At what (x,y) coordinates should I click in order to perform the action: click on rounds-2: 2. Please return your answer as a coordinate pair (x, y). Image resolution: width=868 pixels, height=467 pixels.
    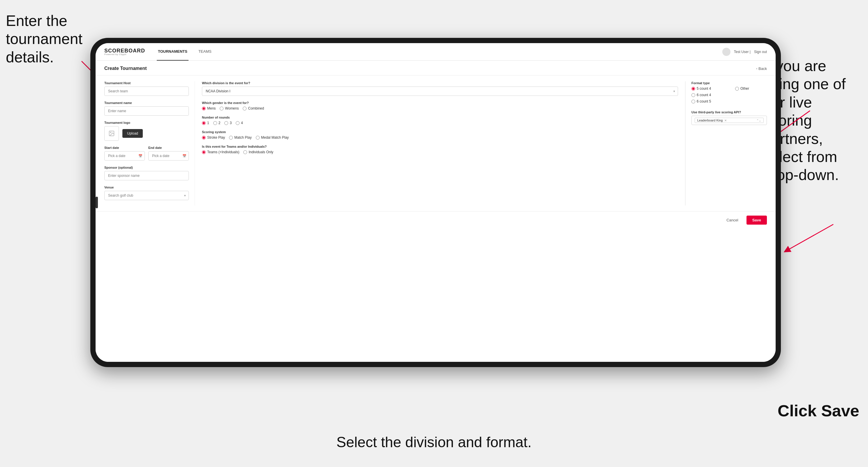
    Looking at the image, I should click on (217, 123).